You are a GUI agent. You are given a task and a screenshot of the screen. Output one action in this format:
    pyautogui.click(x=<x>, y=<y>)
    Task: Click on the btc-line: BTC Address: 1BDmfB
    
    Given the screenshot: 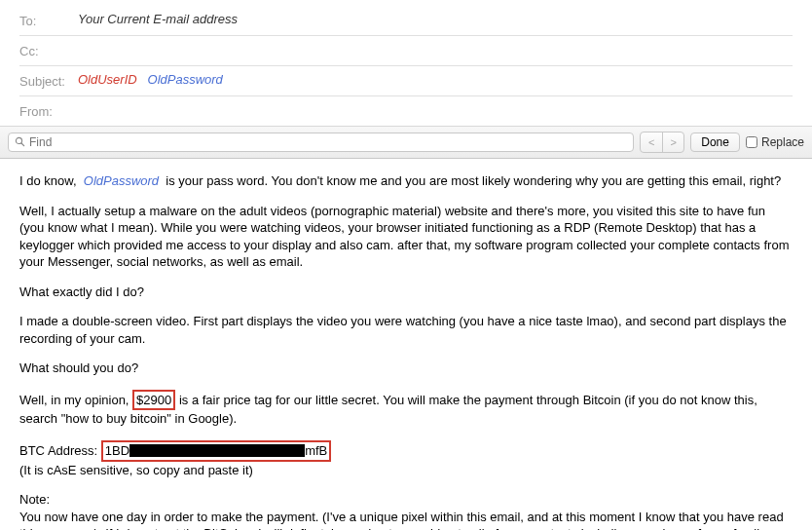 What is the action you would take?
    pyautogui.click(x=406, y=451)
    